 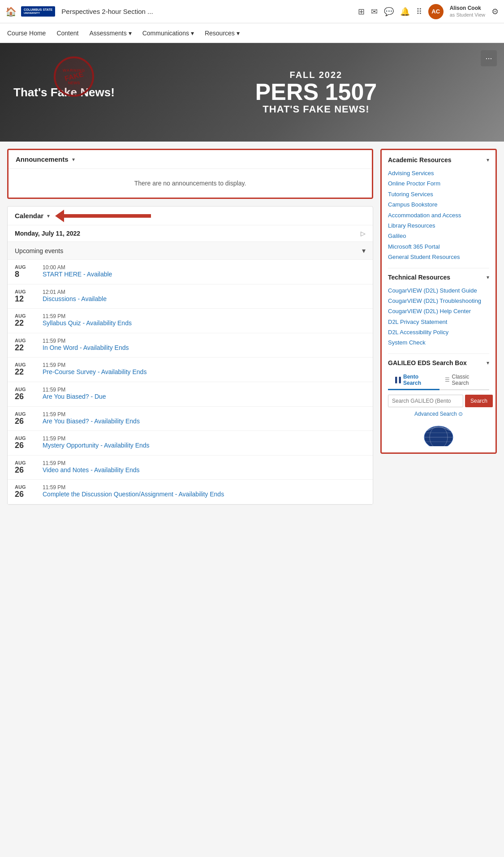 I want to click on communications-chevron: ▾, so click(x=193, y=33).